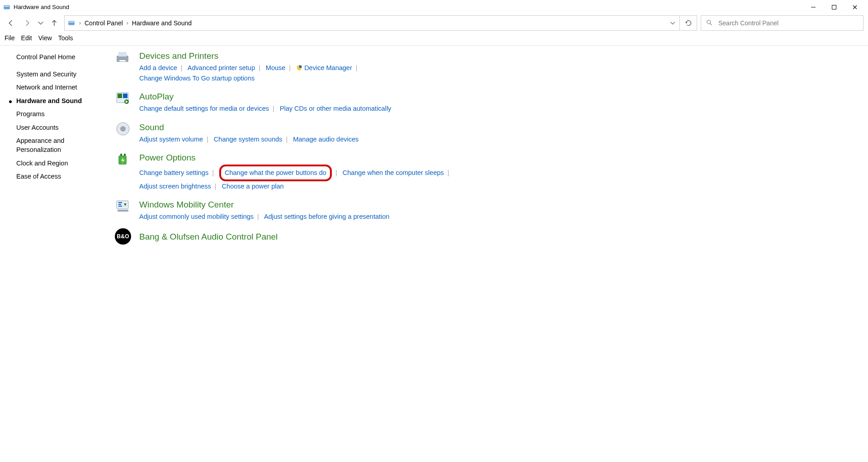 Image resolution: width=868 pixels, height=462 pixels. Describe the element at coordinates (162, 23) in the screenshot. I see `breadcrumb-hardware-sound: Hardware and Sound` at that location.